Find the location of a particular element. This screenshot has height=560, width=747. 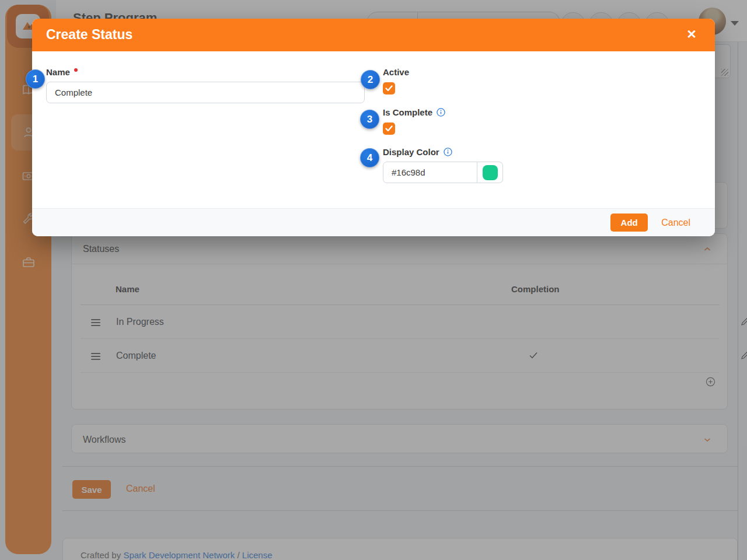

add-button: Add is located at coordinates (629, 223).